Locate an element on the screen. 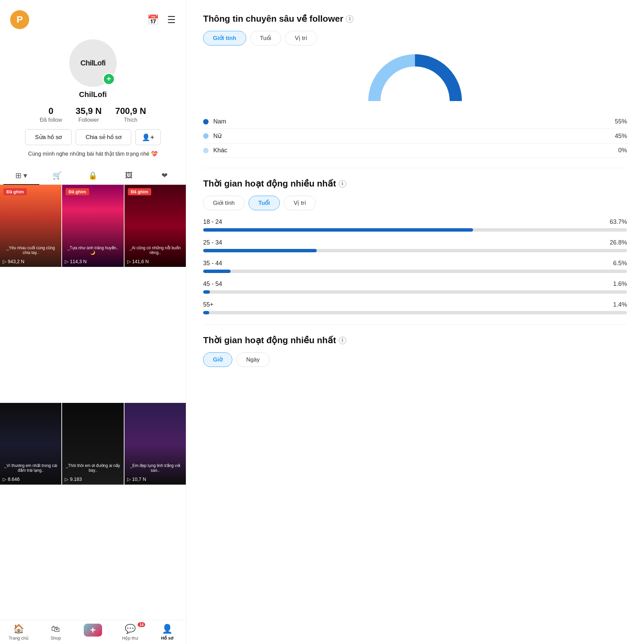 This screenshot has width=644, height=644. video-caption-3: _Ai cũng có những nỗi buồn riêng.. is located at coordinates (155, 250).